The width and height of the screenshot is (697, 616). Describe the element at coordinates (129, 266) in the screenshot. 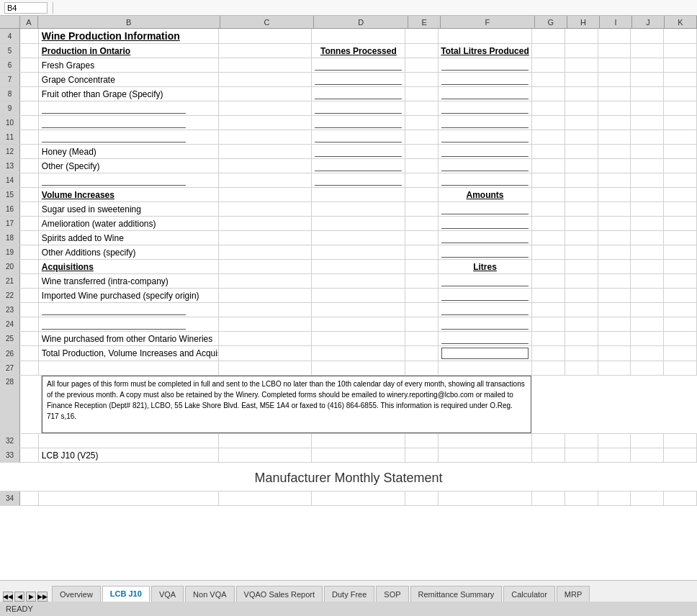

I see `cell-20b: Acquisitions` at that location.